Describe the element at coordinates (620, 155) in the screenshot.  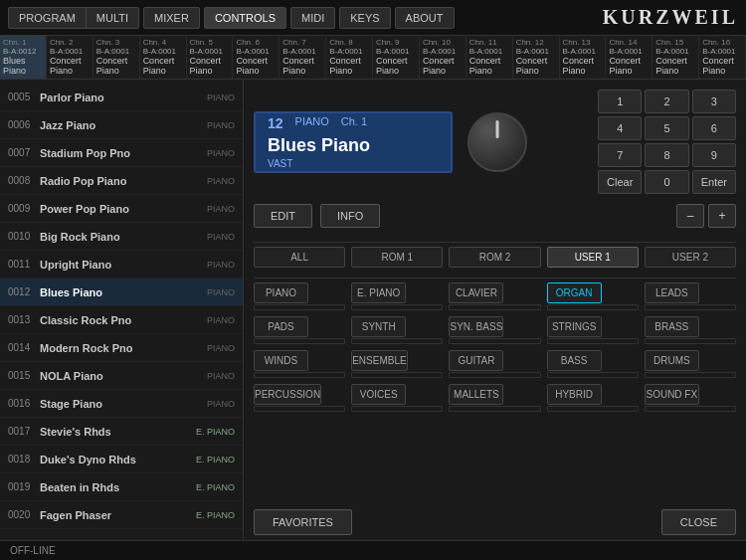
I see `numpad-key-7: 7` at that location.